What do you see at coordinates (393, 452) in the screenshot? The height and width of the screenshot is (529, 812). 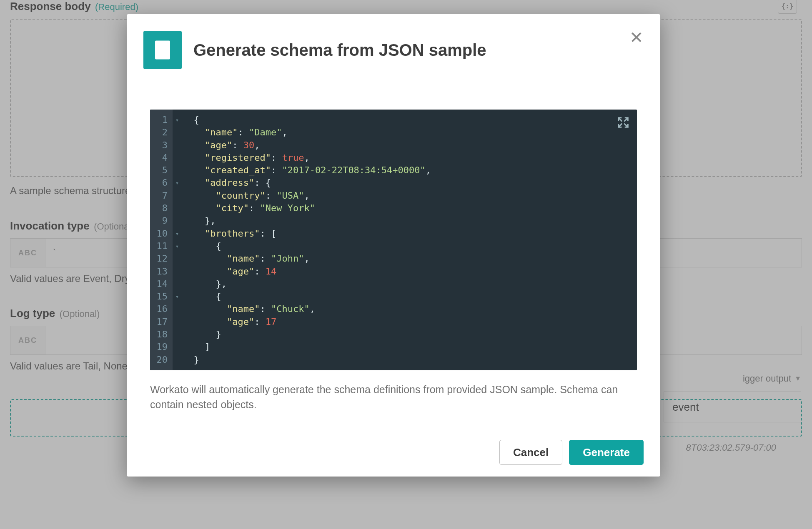 I see `modal-footer: Cancel Generate` at bounding box center [393, 452].